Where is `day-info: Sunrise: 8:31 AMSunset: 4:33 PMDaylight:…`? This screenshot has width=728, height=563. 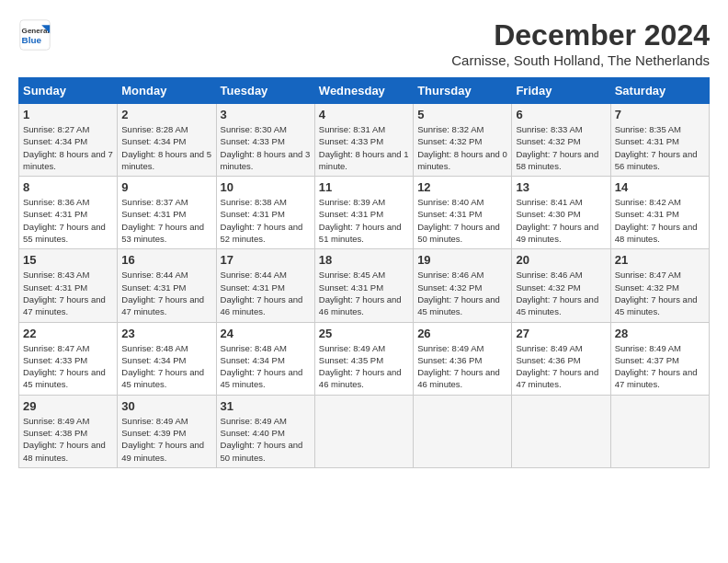 day-info: Sunrise: 8:31 AMSunset: 4:33 PMDaylight:… is located at coordinates (364, 147).